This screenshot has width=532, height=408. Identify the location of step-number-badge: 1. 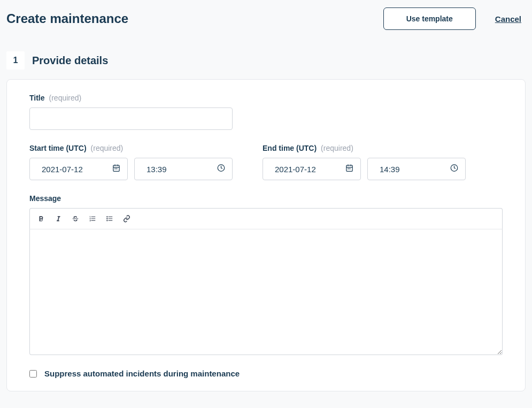
(16, 60).